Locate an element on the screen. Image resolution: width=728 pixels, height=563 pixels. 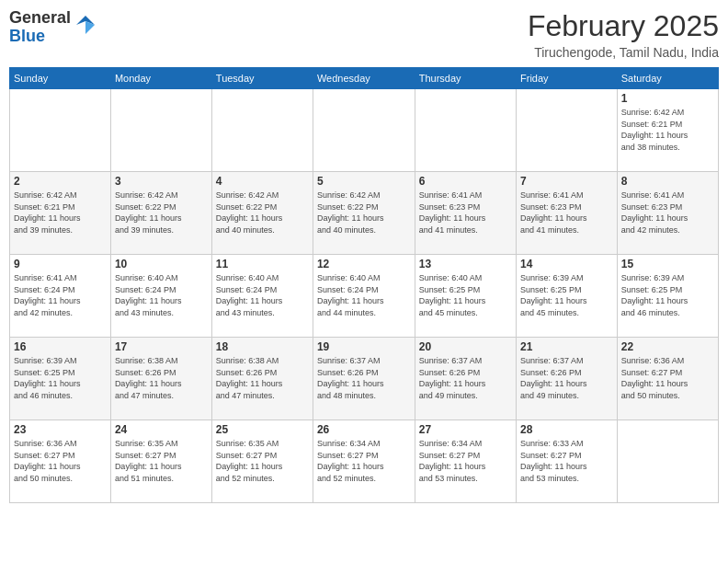
calendar-week-0: 1Sunrise: 6:42 AMSunset: 6:21 PMDaylight… is located at coordinates (364, 131).